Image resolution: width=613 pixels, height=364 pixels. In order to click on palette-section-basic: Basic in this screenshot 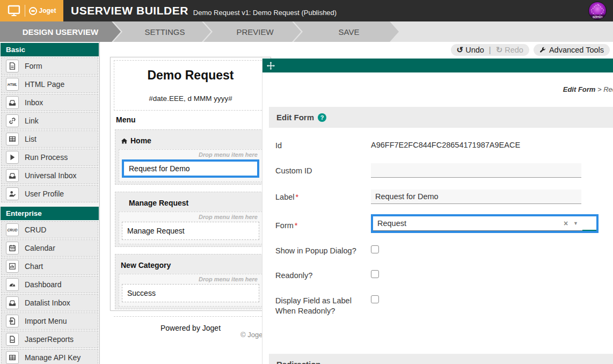, I will do `click(49, 49)`.